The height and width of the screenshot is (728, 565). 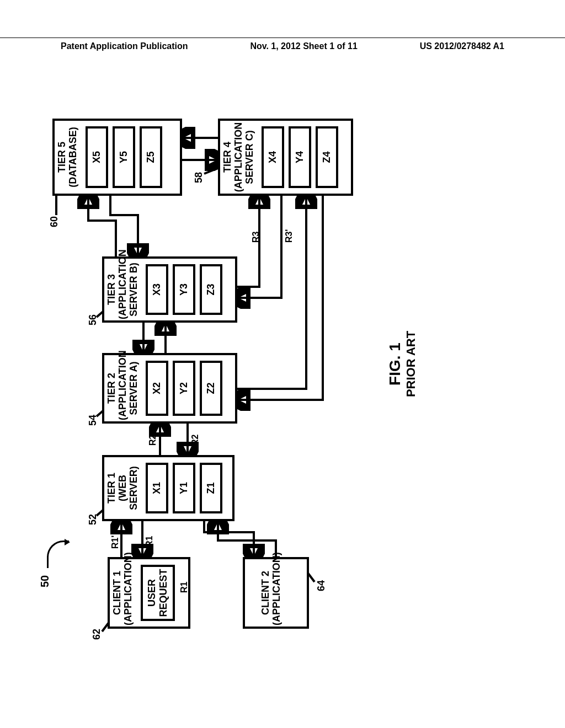 What do you see at coordinates (300, 157) in the screenshot?
I see `tier-4-y: Y4` at bounding box center [300, 157].